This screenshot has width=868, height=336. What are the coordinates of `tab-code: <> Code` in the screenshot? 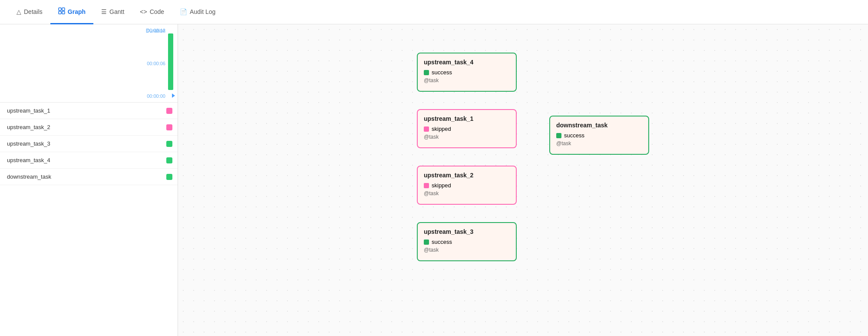 It's located at (152, 12).